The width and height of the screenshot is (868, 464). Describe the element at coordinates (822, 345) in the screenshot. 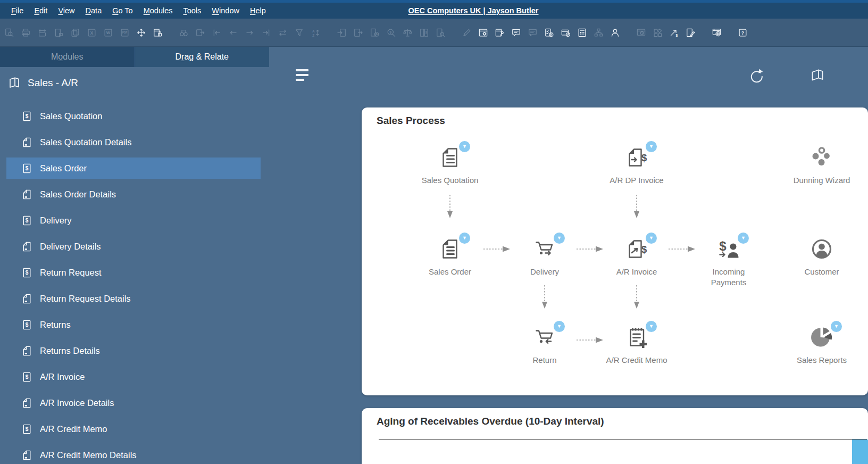

I see `process-node-sales-reports: ▼ Sales Reports` at that location.